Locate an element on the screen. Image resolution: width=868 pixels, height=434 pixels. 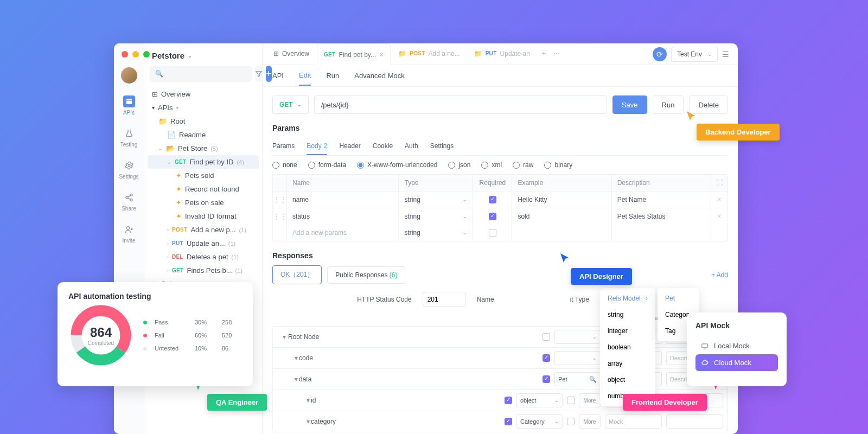
tree-invalid: ✦Invalid ID format is located at coordinates (203, 216).